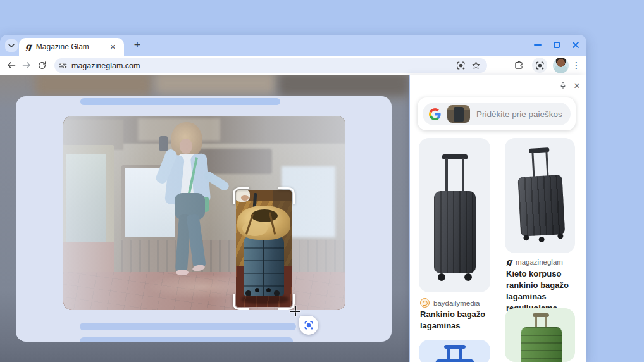  I want to click on result-title: Rankinio bagažo lagaminas, so click(455, 320).